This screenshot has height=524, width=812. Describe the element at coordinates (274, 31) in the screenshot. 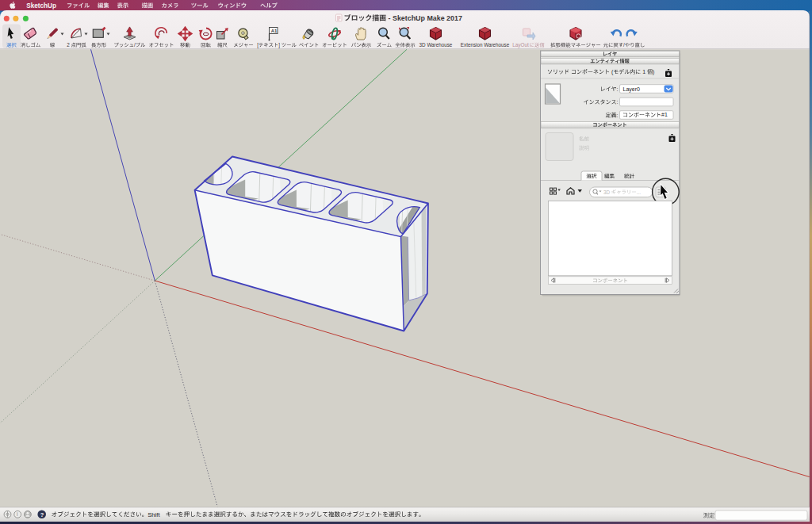

I see `svg-text: A1` at that location.